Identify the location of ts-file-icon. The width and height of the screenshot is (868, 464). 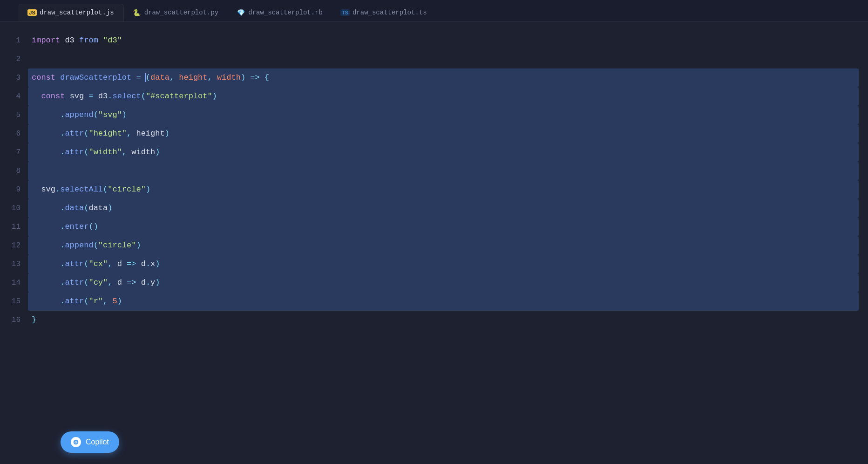
(345, 13).